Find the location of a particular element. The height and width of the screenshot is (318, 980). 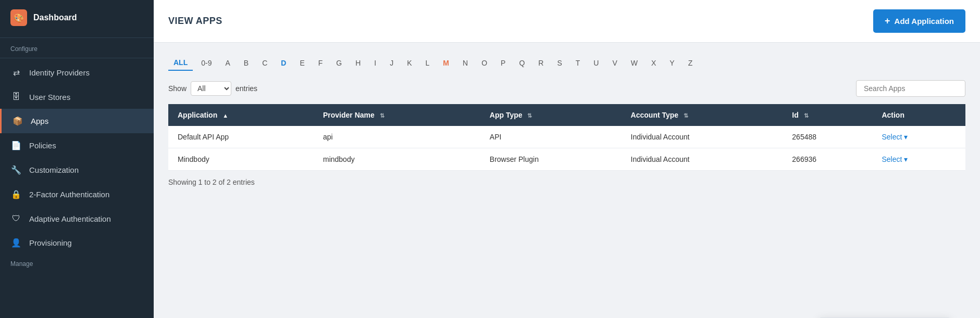

alpha-btn-c: C is located at coordinates (265, 63).